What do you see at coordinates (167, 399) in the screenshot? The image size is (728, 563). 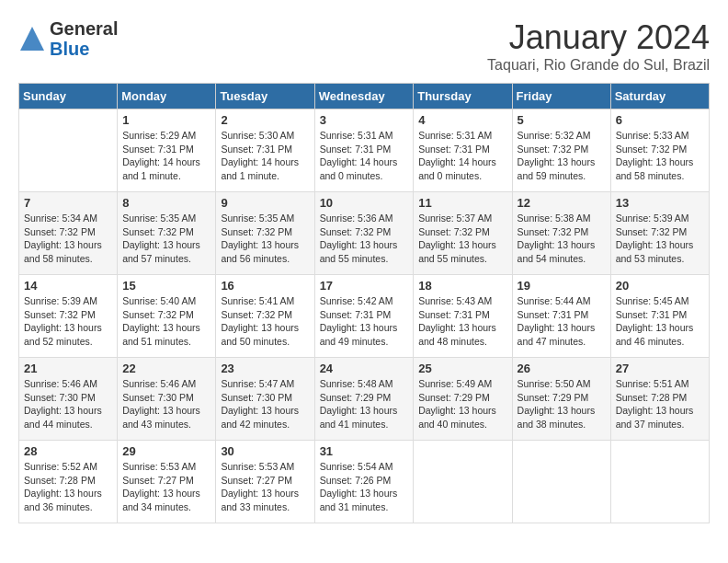 I see `day-cell: 22Sunrise: 5:46 AMSunset: 7:30 PMDayligh…` at bounding box center [167, 399].